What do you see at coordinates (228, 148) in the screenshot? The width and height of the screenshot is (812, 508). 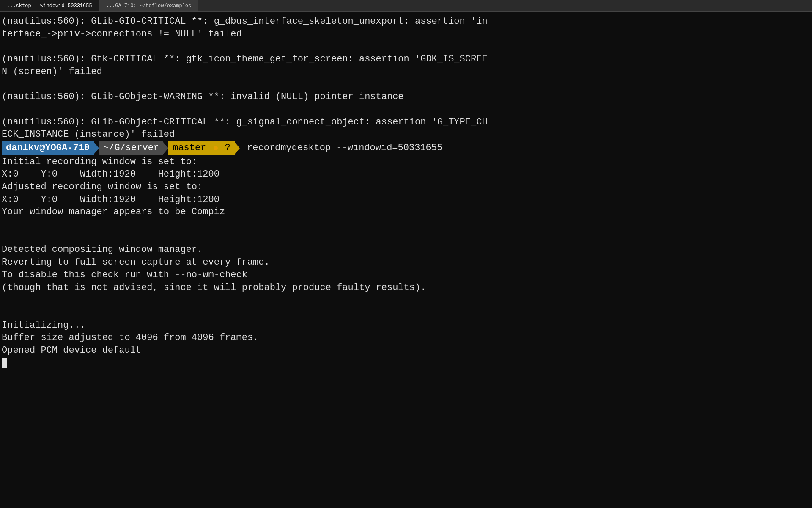 I see `git-question: ?` at bounding box center [228, 148].